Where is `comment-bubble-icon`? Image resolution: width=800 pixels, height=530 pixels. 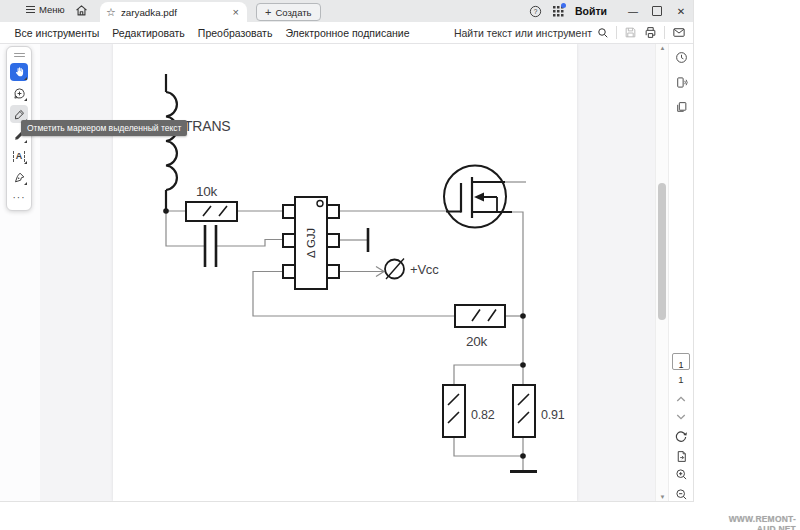 comment-bubble-icon is located at coordinates (20, 94).